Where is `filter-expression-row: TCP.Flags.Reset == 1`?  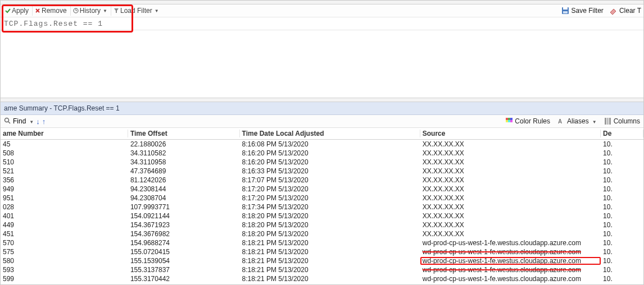
filter-expression-row: TCP.Flags.Reset == 1 is located at coordinates (322, 24).